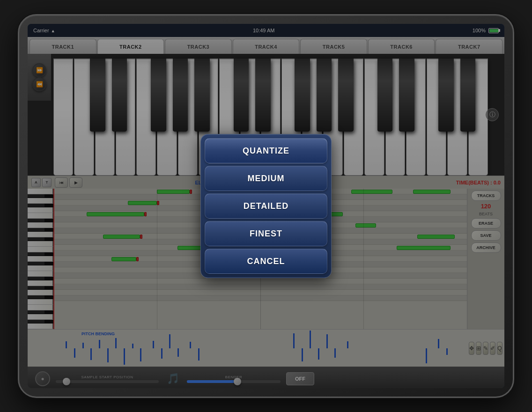 The height and width of the screenshot is (412, 532). What do you see at coordinates (266, 206) in the screenshot?
I see `detailed-option-text: DETAILED` at bounding box center [266, 206].